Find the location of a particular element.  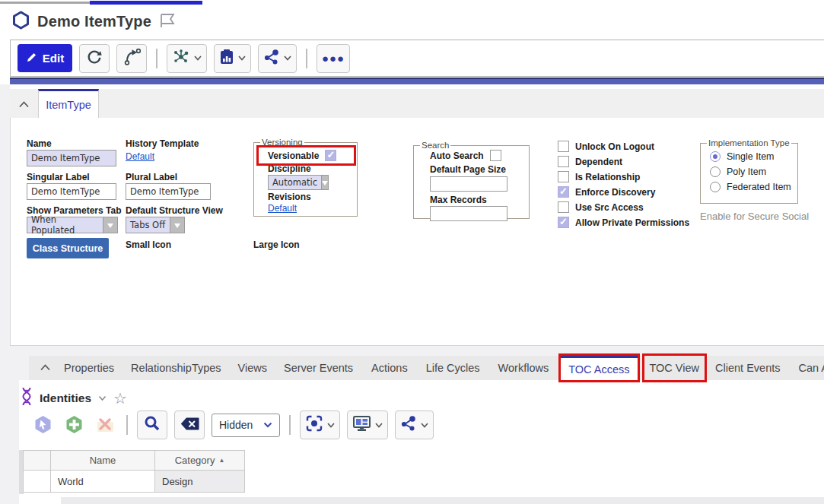

more-actions-button: ●●● is located at coordinates (333, 59).